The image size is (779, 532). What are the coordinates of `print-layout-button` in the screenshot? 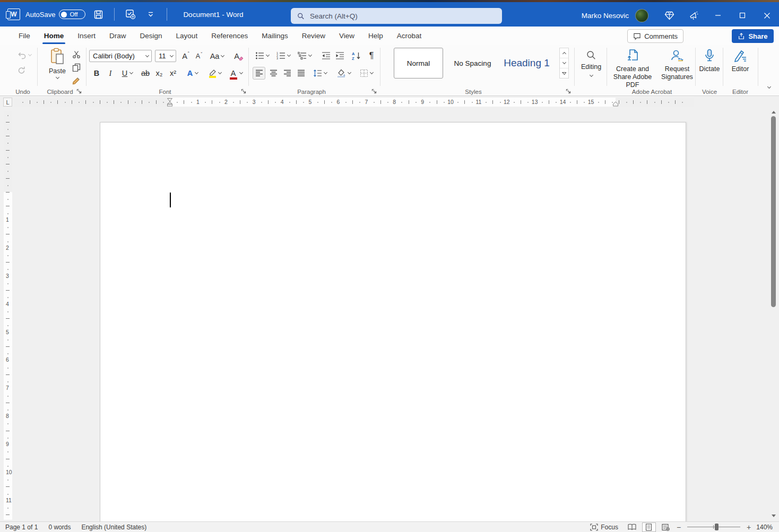 It's located at (649, 527).